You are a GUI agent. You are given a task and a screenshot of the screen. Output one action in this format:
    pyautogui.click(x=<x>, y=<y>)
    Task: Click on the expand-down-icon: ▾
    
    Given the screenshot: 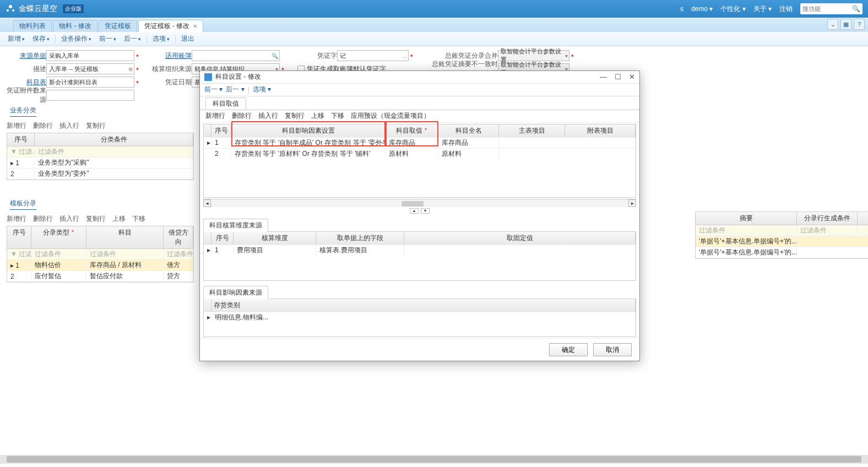 What is the action you would take?
    pyautogui.click(x=425, y=211)
    